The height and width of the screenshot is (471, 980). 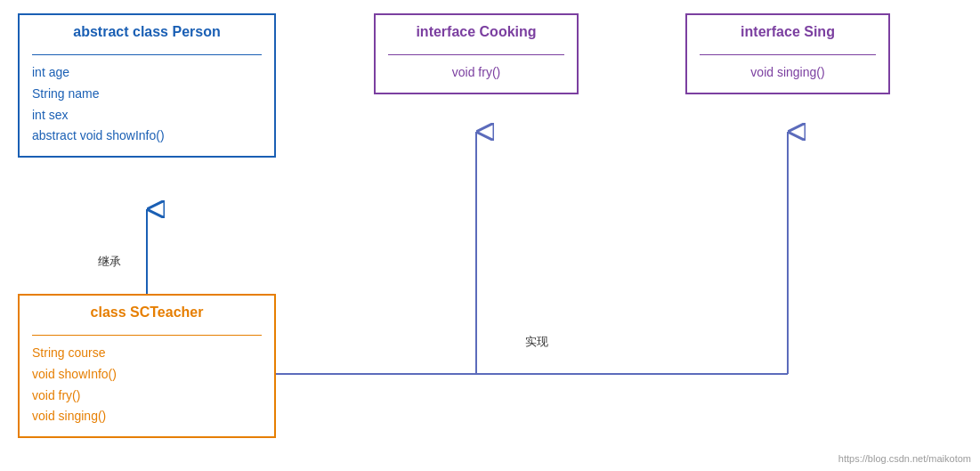 What do you see at coordinates (147, 55) in the screenshot?
I see `person-divider` at bounding box center [147, 55].